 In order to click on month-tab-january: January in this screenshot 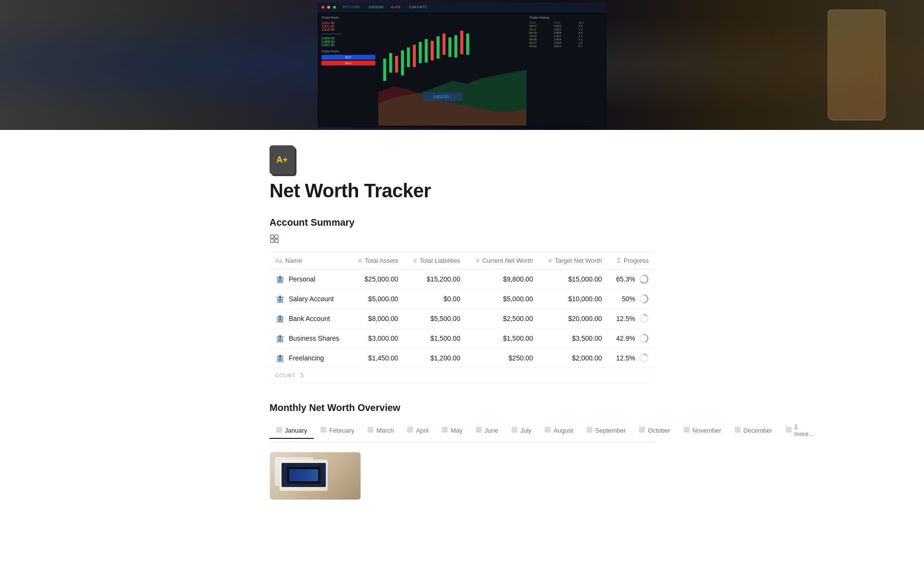, I will do `click(292, 431)`.